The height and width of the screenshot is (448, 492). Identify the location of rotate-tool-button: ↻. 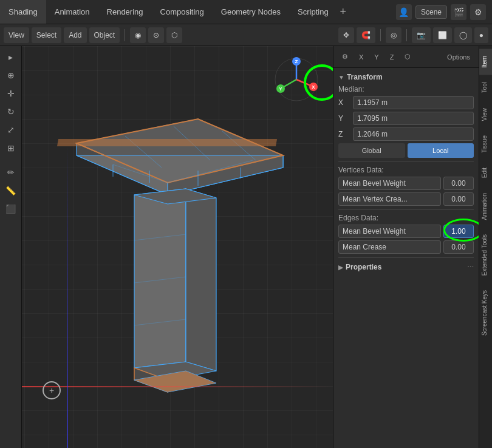
(11, 112).